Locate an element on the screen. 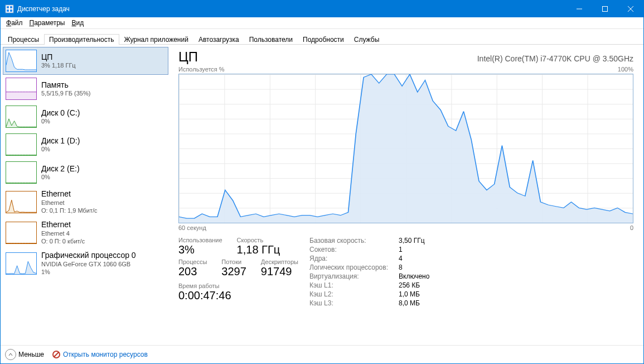  stats-right: Базовая скорость:3,50 ГГц Сокетов:1 Ядра… is located at coordinates (369, 272).